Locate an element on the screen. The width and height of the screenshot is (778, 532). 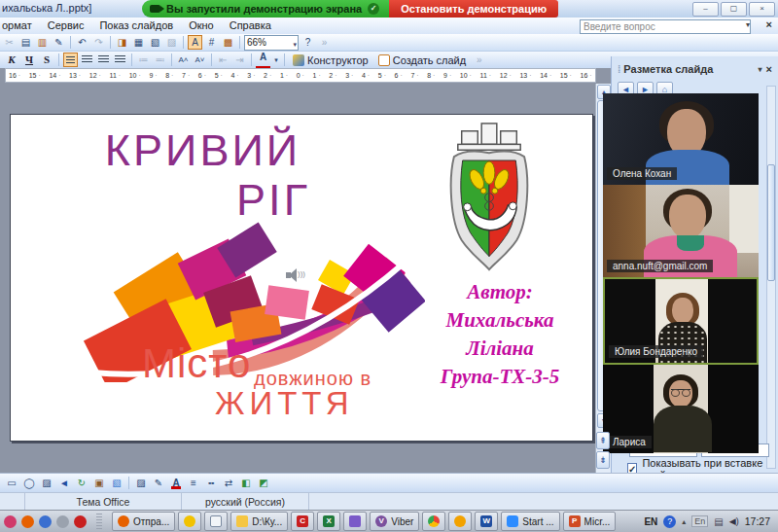
decrease-font-icon: A˅ is located at coordinates (200, 60).